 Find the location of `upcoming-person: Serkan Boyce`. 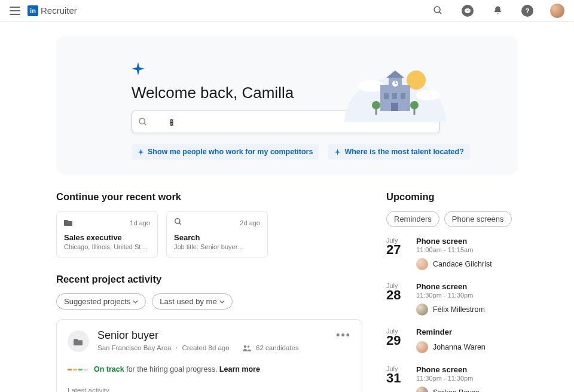

upcoming-person: Serkan Boyce is located at coordinates (456, 390).